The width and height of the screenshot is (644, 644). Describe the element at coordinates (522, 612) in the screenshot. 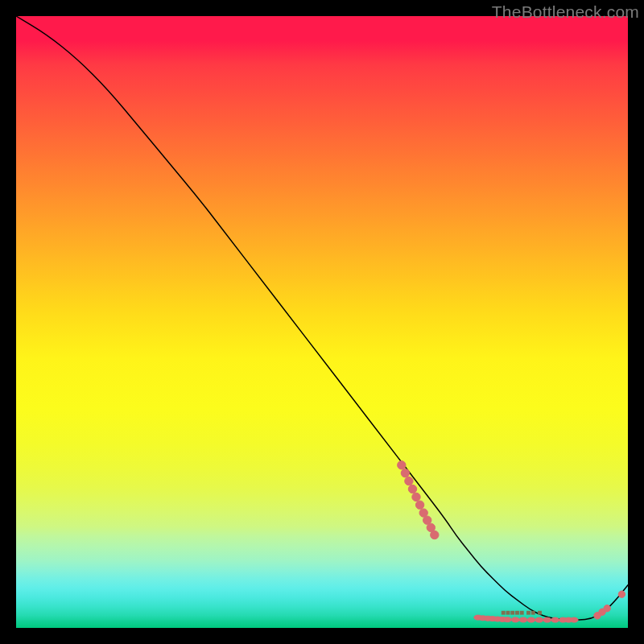

I see `bottom-tick-label: ■■■■■ ■■ ■` at that location.